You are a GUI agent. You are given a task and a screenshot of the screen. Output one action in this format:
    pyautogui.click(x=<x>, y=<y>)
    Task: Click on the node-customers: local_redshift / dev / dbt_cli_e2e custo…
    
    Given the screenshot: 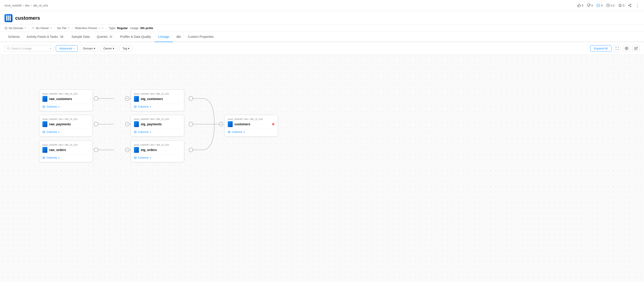 What is the action you would take?
    pyautogui.click(x=251, y=126)
    